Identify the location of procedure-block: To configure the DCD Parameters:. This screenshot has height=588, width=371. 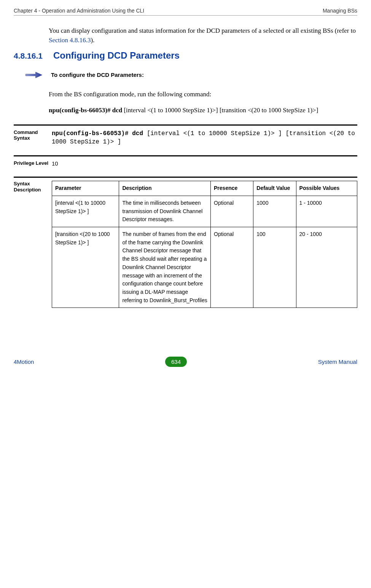
(191, 76).